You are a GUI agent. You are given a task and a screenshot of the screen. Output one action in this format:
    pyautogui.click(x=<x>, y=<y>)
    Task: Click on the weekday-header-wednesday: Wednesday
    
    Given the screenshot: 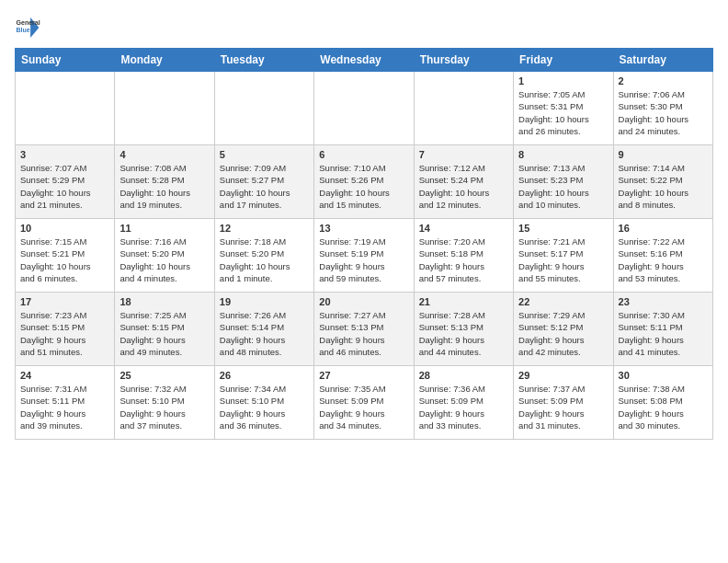 What is the action you would take?
    pyautogui.click(x=364, y=61)
    